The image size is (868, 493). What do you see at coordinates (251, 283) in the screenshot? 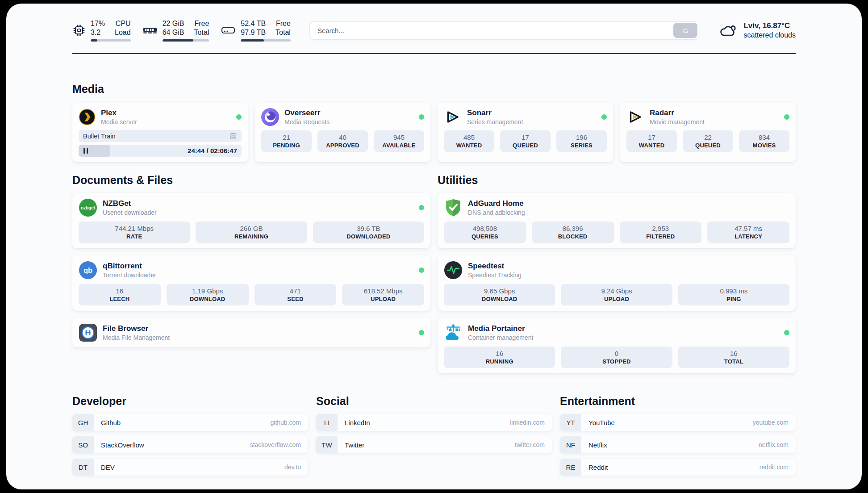
I see `qbittorrent-card: qb qBittorrent Torrent downloader 16 LEE…` at bounding box center [251, 283].